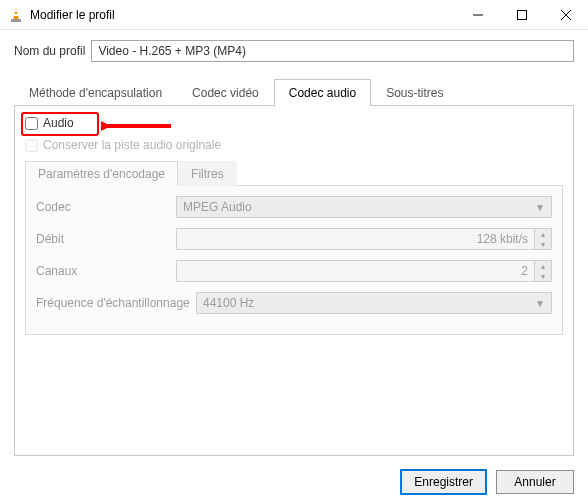 This screenshot has height=504, width=588. I want to click on audio-enable-row: Audio, so click(50, 123).